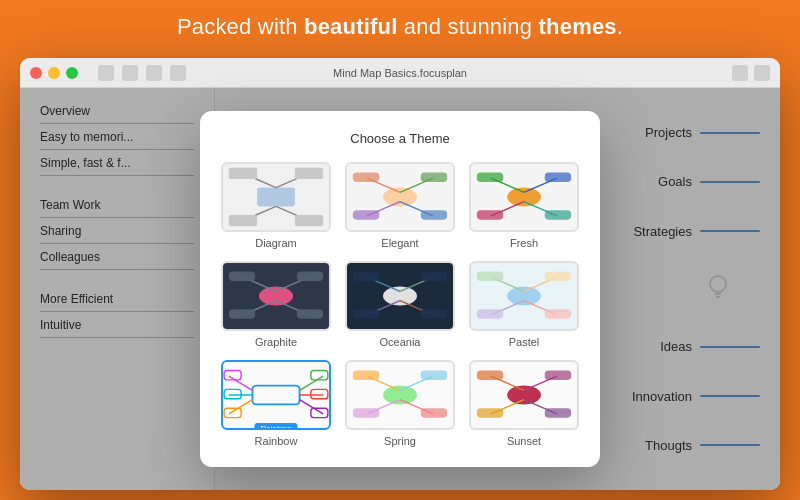  Describe the element at coordinates (72, 73) in the screenshot. I see `maximize-button` at that location.